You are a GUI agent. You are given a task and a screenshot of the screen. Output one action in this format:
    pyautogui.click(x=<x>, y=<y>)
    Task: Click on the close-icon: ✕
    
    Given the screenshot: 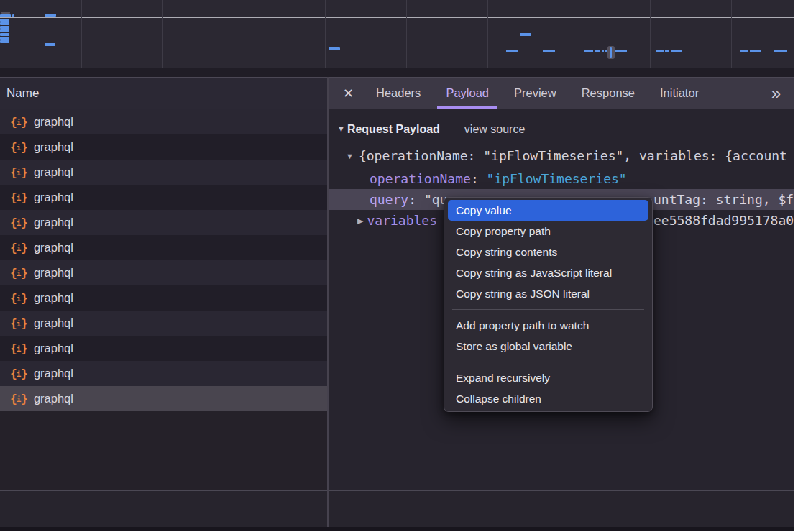 What is the action you would take?
    pyautogui.click(x=349, y=93)
    